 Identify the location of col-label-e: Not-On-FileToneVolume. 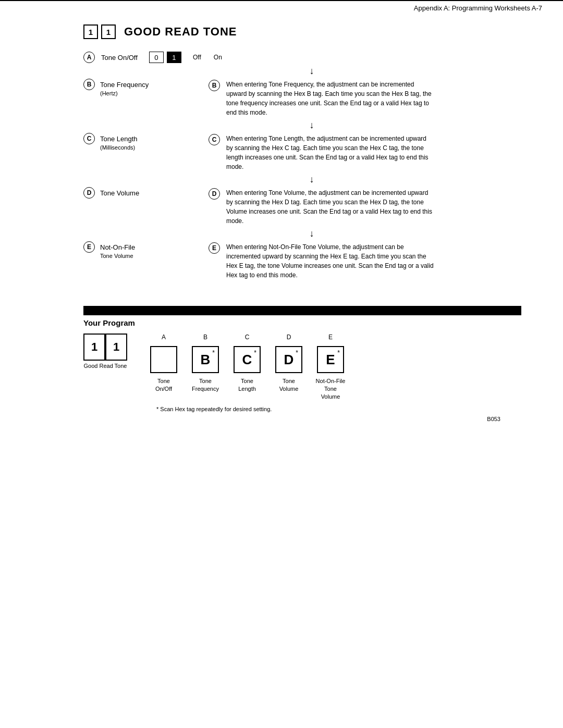
(331, 389).